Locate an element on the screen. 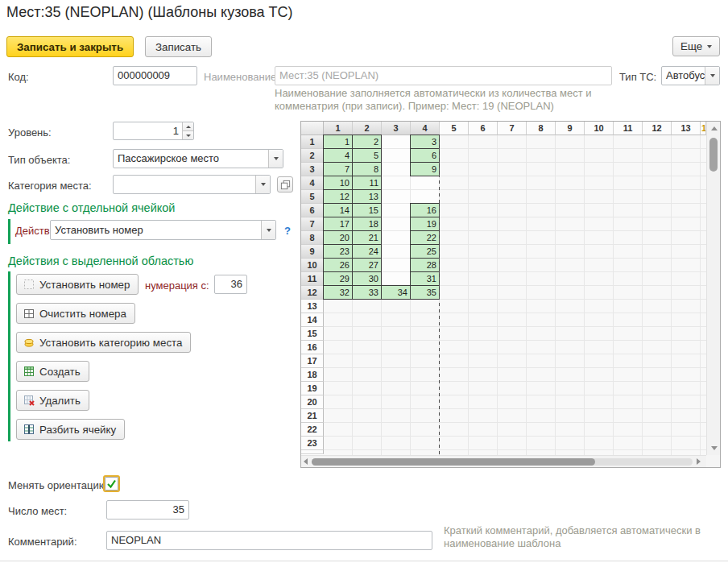 This screenshot has width=728, height=563. create-button: Создать is located at coordinates (53, 371).